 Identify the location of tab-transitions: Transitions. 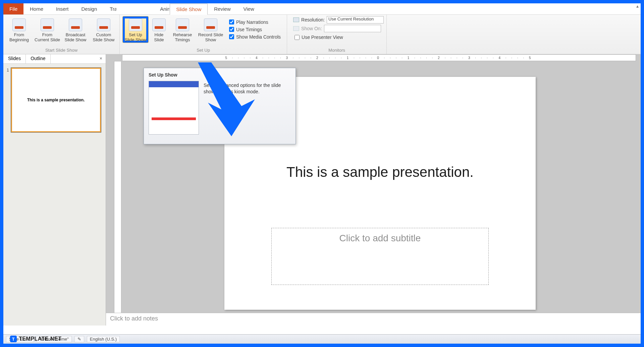
(110, 9).